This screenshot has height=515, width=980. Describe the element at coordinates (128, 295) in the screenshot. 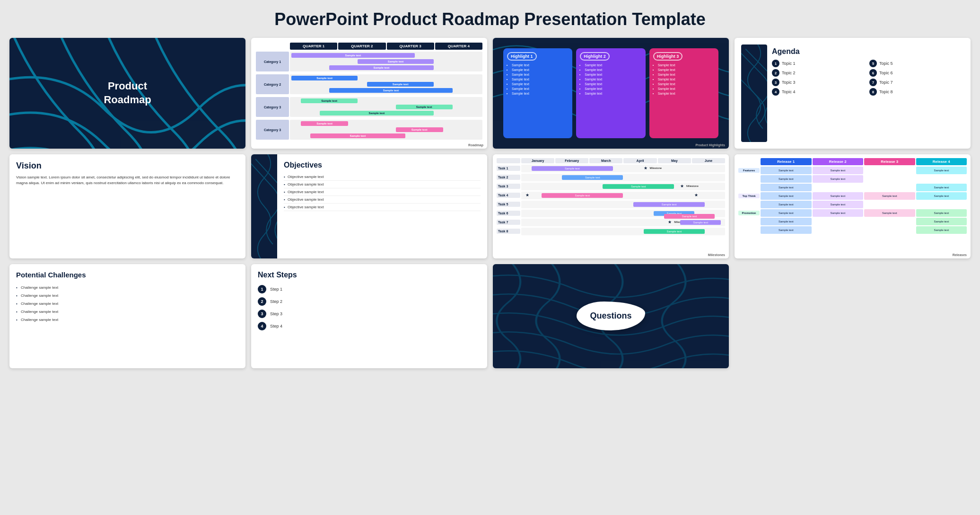

I see `challenge-item-2: Challenge sample text` at that location.